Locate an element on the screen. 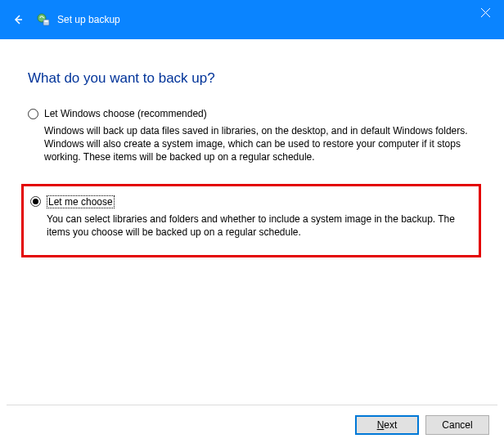 Image resolution: width=504 pixels, height=443 pixels. radio-let-me-choose is located at coordinates (36, 201).